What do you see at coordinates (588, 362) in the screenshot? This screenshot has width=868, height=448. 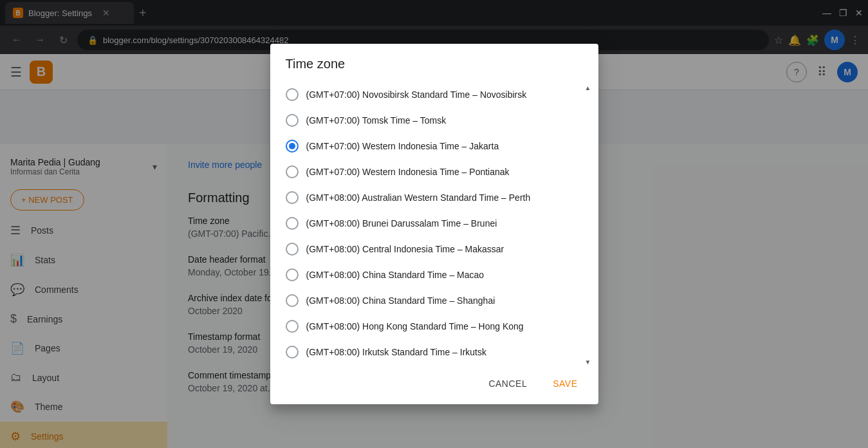 I see `scroll-down-icon: ▼` at bounding box center [588, 362].